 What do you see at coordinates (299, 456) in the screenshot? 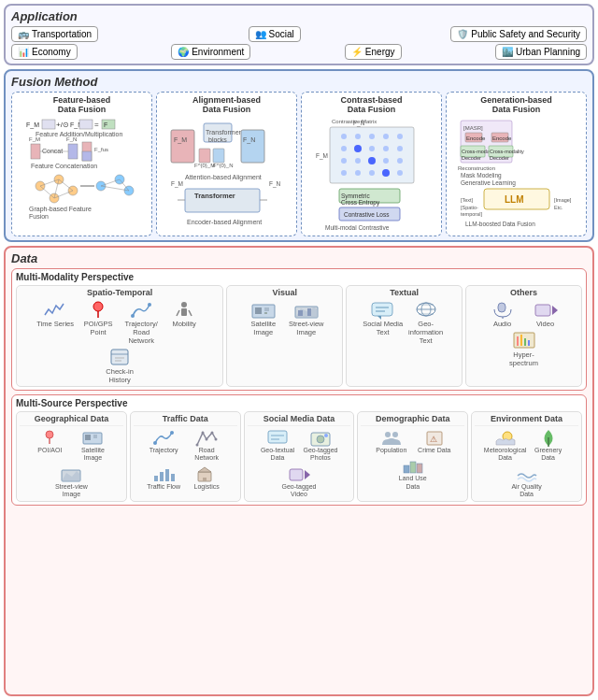
I see `source-row: Geographical Data POI/AOI Sa` at bounding box center [299, 456].